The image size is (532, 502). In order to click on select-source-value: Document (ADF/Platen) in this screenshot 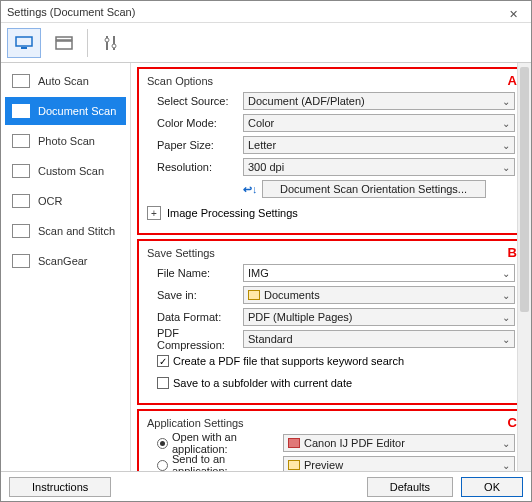, I will do `click(306, 101)`.